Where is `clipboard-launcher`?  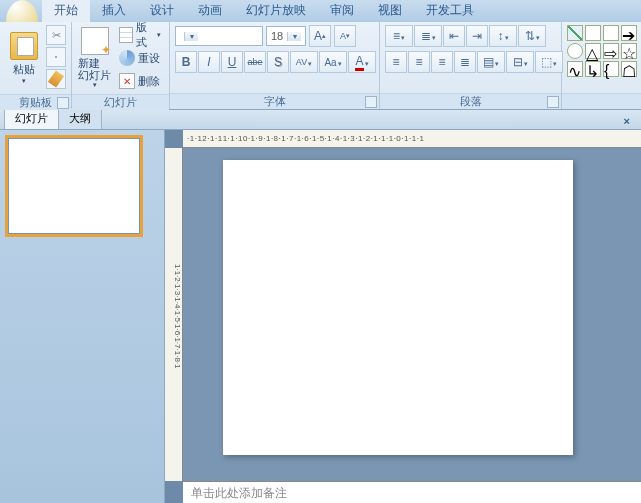 clipboard-launcher is located at coordinates (63, 103).